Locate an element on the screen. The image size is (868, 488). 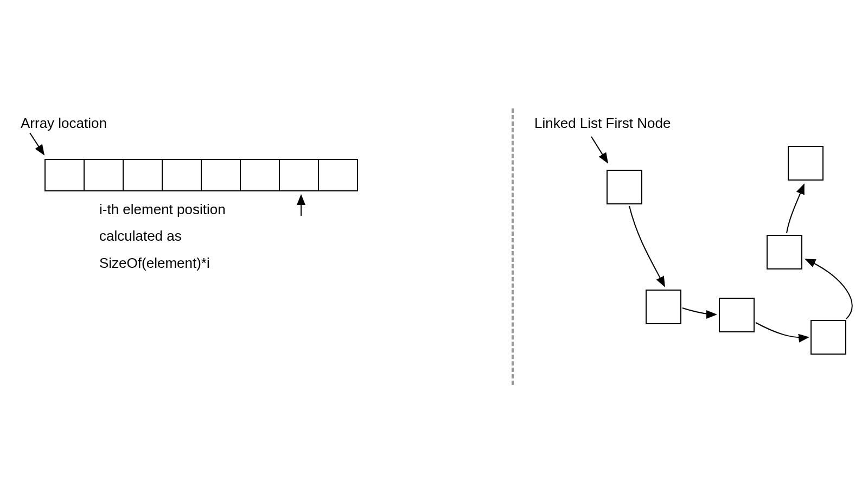
vertical-divider is located at coordinates (513, 247).